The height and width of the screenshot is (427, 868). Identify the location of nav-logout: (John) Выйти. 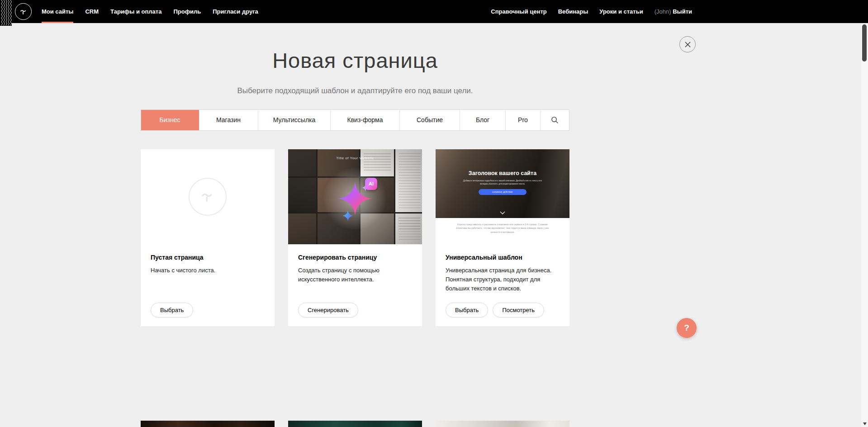
(673, 12).